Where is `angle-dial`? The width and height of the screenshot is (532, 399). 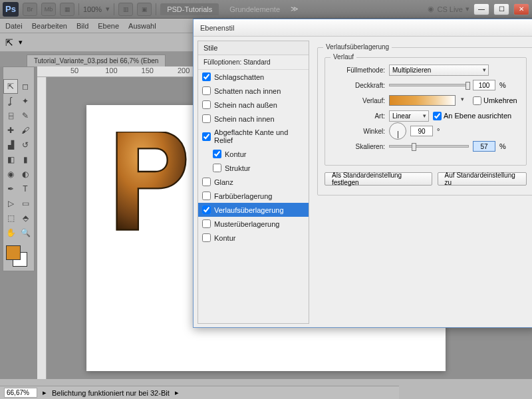 angle-dial is located at coordinates (398, 131).